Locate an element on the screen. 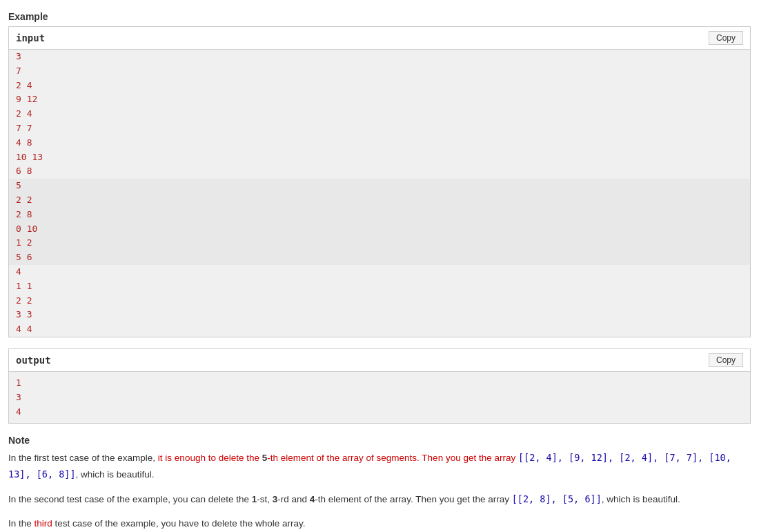 The image size is (759, 532). input-line: 1 1 is located at coordinates (379, 287).